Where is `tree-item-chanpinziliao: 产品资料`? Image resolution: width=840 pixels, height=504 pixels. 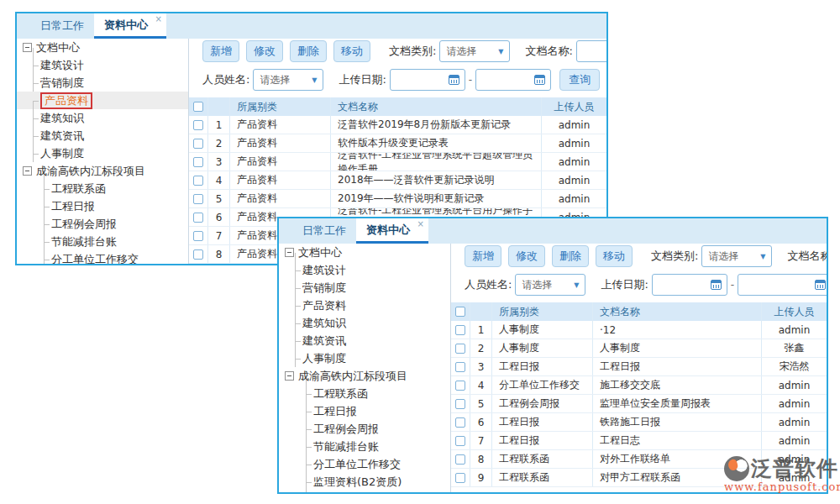
tree-item-chanpinziliao: 产品资料 is located at coordinates (373, 306).